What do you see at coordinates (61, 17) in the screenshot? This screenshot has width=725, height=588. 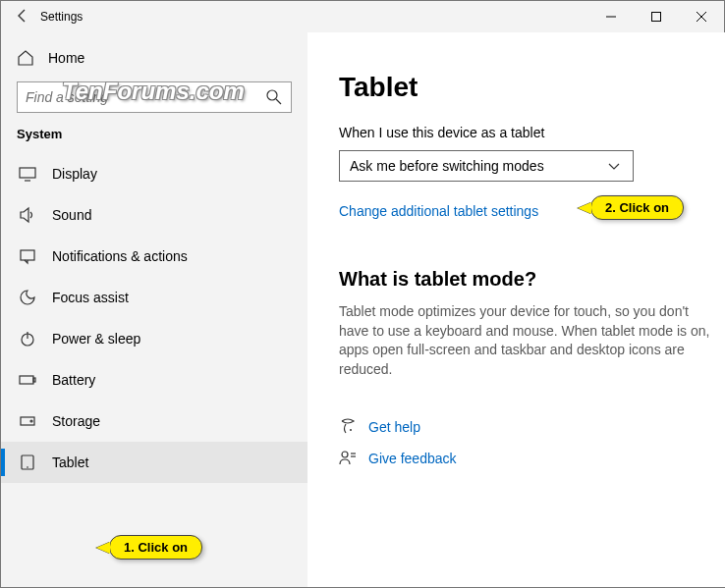 I see `window-title: Settings` at bounding box center [61, 17].